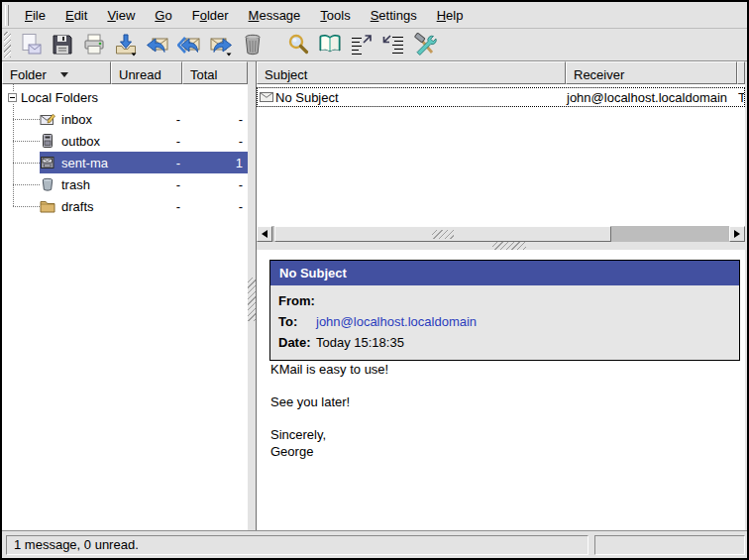  I want to click on status-text: 1 message, 0 unread., so click(76, 545).